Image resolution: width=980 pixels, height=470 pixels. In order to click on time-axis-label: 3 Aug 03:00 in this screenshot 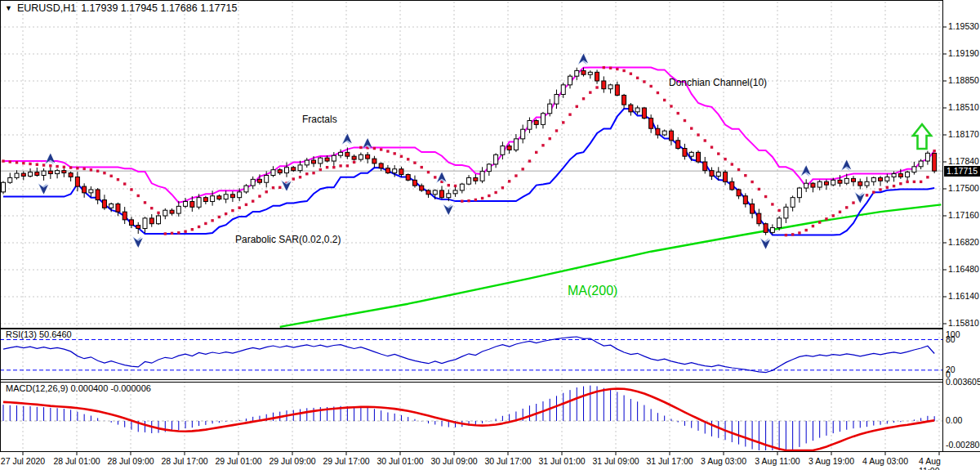, I will do `click(724, 461)`.